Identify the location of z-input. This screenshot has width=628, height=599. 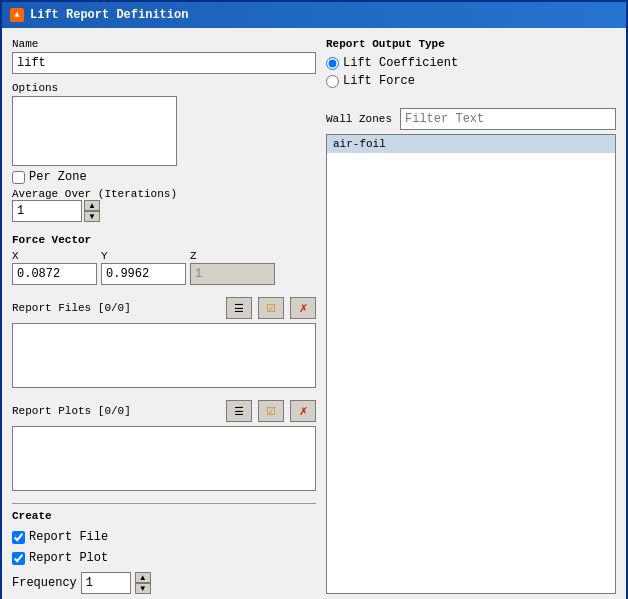
(232, 274).